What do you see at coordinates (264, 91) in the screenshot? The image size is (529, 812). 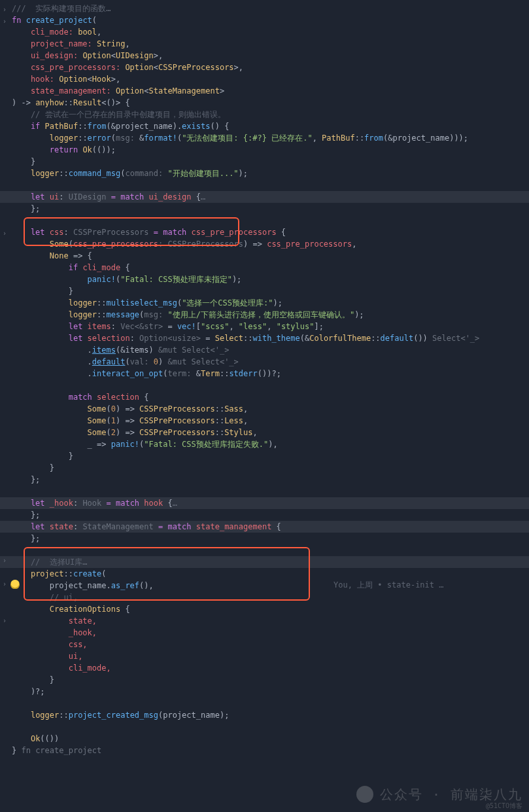 I see `code-line: state_management: Option<StateManagement…` at bounding box center [264, 91].